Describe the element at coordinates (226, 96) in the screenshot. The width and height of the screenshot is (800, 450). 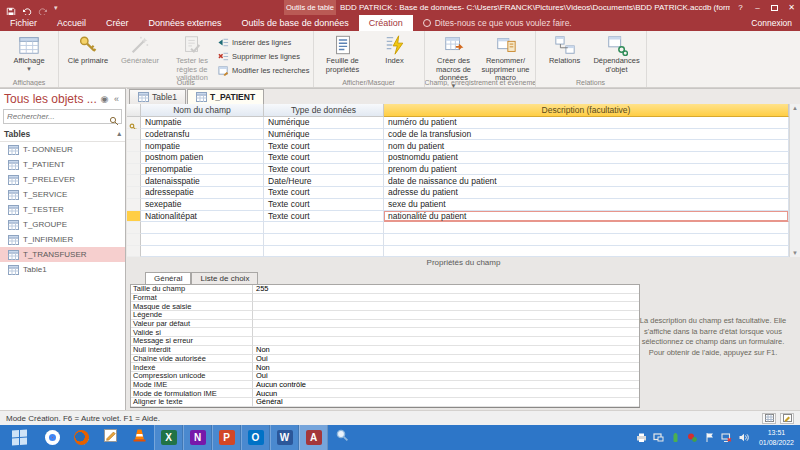
I see `document-tab-t-patient: T_PATIENT` at that location.